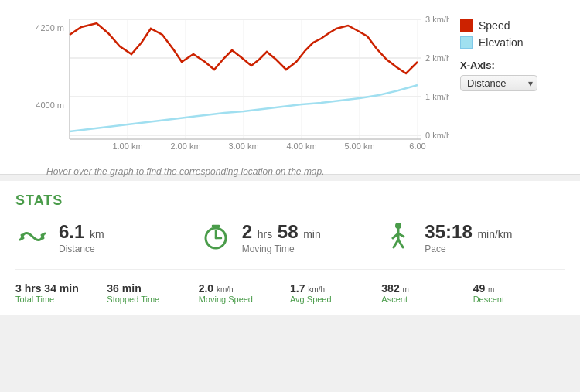 The image size is (580, 392). Describe the element at coordinates (290, 293) in the screenshot. I see `stats-secondary: 3 hrs 34 min Total Time 36 min Stopped T…` at that location.